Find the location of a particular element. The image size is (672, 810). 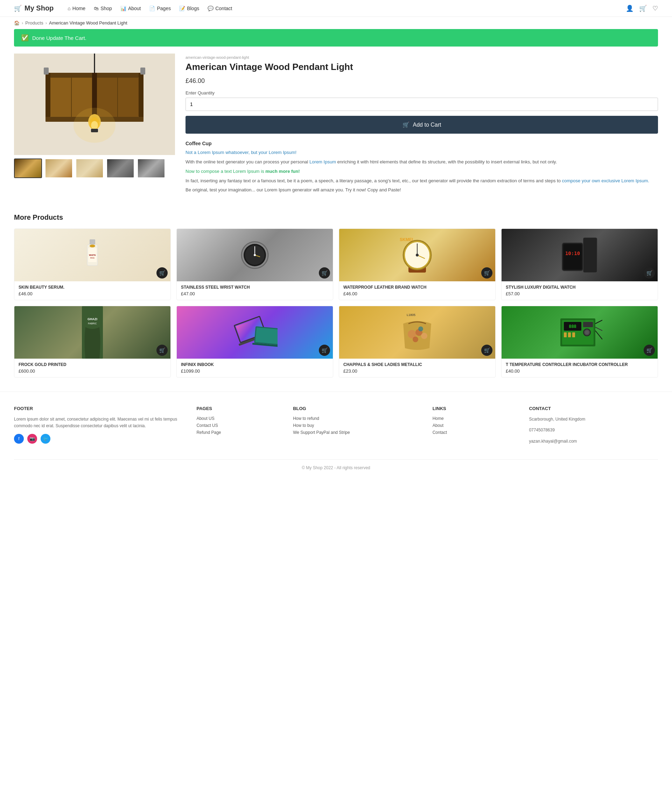

add-cart-watch1: 🛒 is located at coordinates (325, 273).